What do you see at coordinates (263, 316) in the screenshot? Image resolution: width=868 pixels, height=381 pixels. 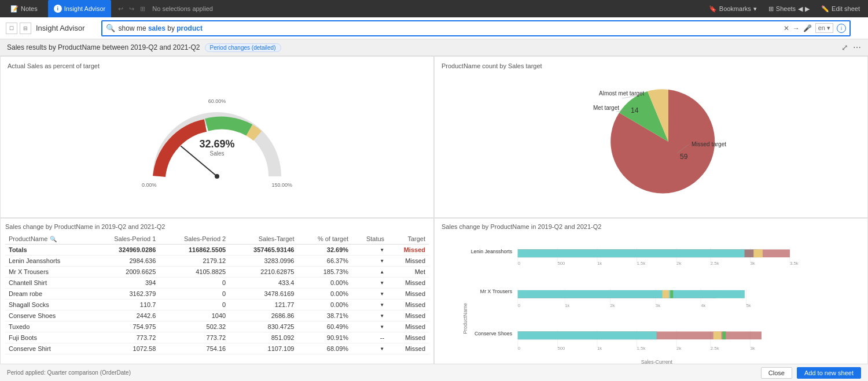 I see `row-target: 2686.86` at bounding box center [263, 316].